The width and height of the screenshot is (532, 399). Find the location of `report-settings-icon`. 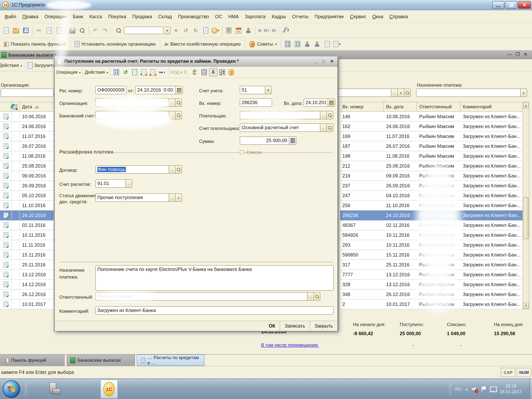

report-settings-icon is located at coordinates (298, 44).